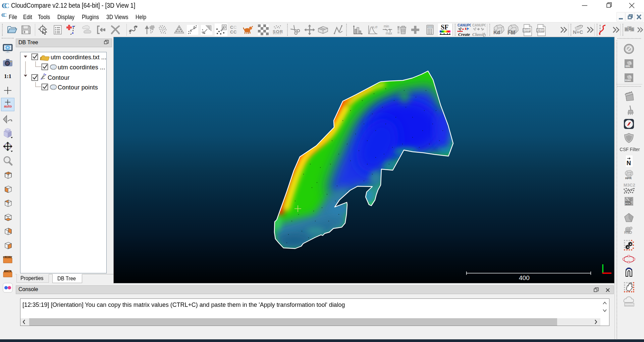  Describe the element at coordinates (8, 106) in the screenshot. I see `svg-text: auto` at that location.